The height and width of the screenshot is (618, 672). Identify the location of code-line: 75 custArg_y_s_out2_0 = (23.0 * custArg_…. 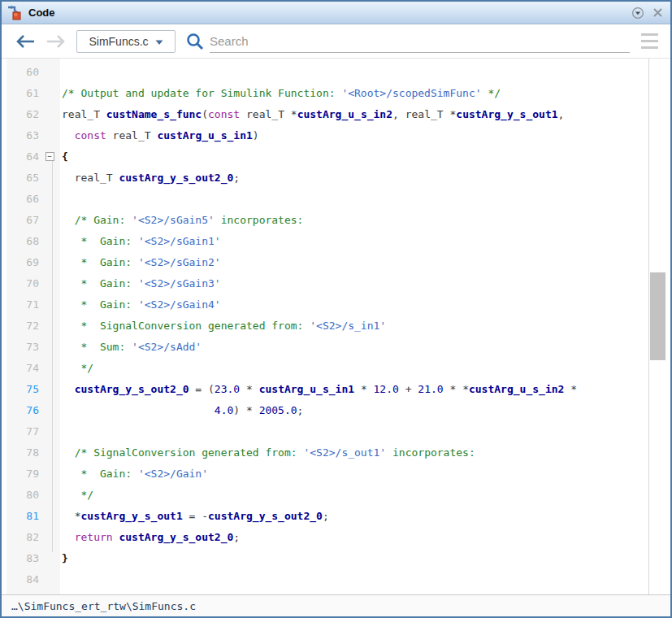
(325, 389).